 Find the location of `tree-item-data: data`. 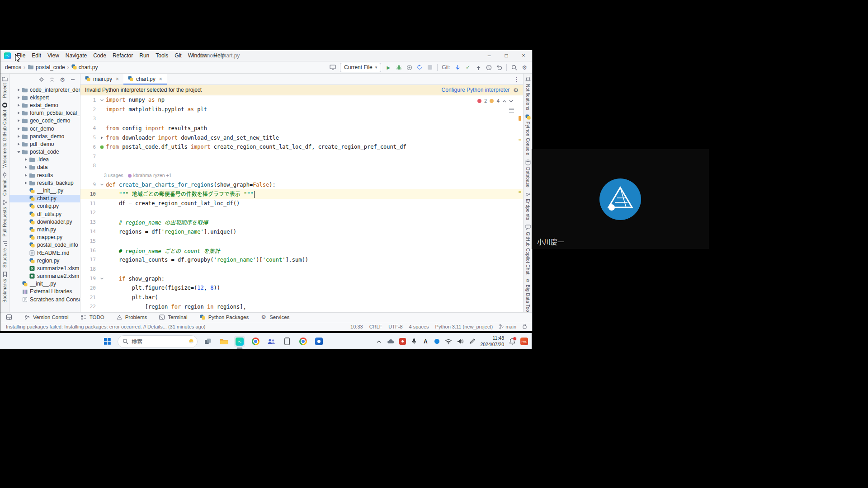

tree-item-data: data is located at coordinates (45, 167).